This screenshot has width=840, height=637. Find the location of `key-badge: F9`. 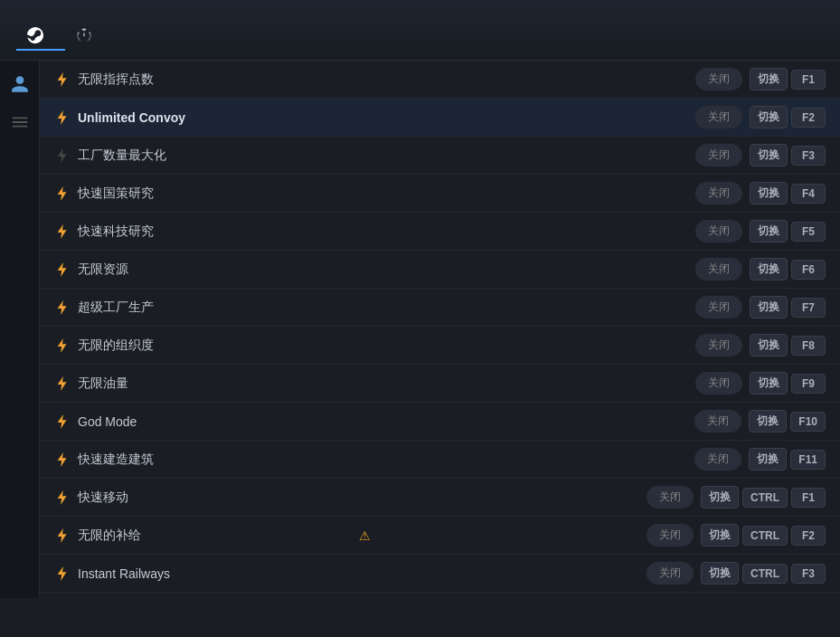

key-badge: F9 is located at coordinates (808, 384).